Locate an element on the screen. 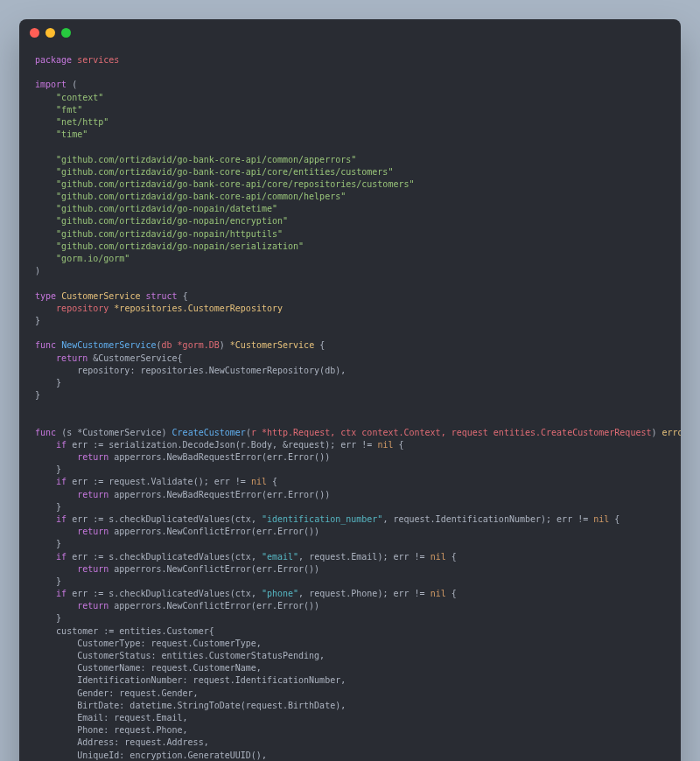 The width and height of the screenshot is (700, 761). validate-call: request.Validate() is located at coordinates (156, 481).